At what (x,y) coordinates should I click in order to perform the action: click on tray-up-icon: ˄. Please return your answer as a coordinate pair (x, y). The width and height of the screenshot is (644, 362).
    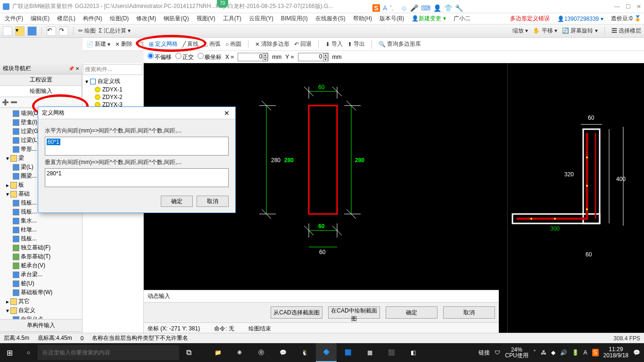
    Looking at the image, I should click on (535, 353).